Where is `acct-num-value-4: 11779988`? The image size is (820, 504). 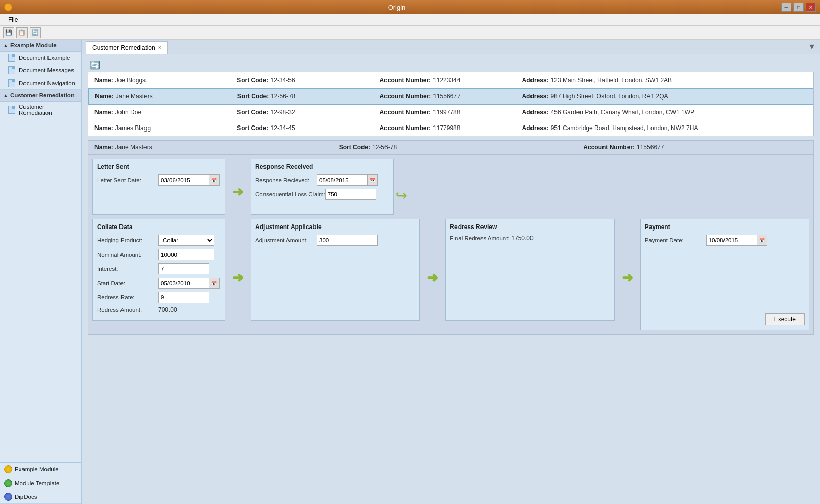
acct-num-value-4: 11779988 is located at coordinates (446, 128).